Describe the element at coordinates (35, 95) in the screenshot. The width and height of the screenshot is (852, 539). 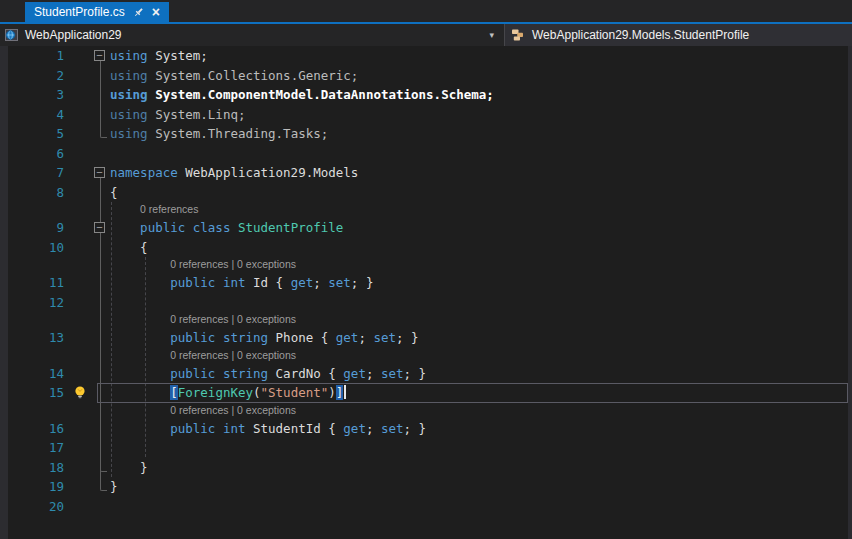
I see `line-number: 3` at that location.